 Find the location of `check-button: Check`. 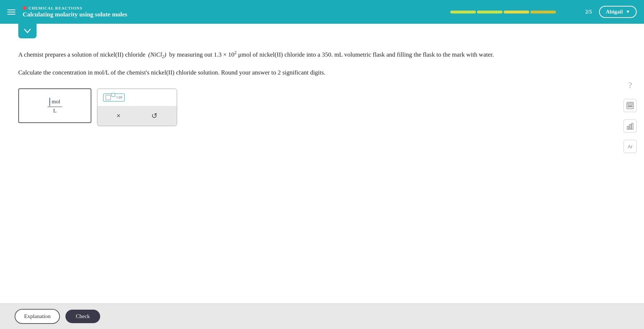

check-button: Check is located at coordinates (83, 316).